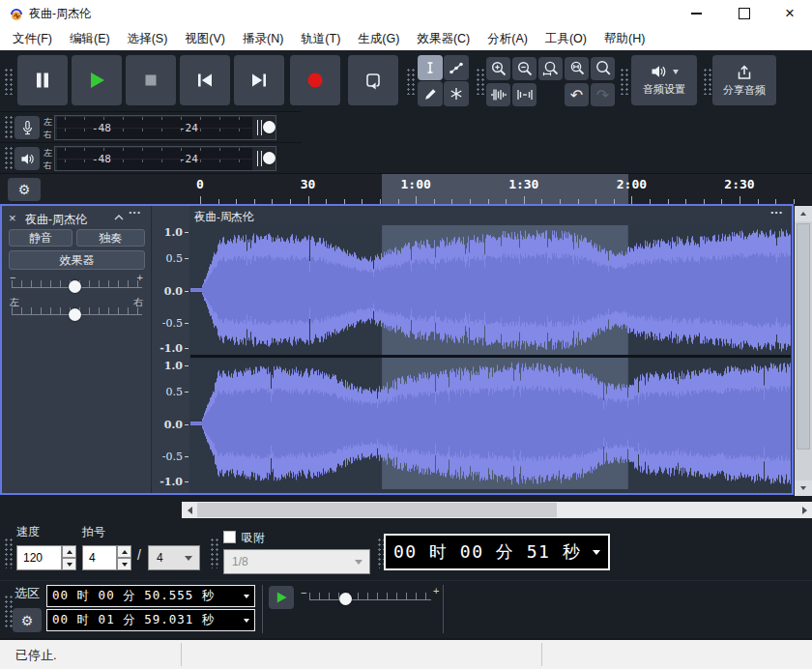  What do you see at coordinates (124, 565) in the screenshot?
I see `timesig-spin-down` at bounding box center [124, 565].